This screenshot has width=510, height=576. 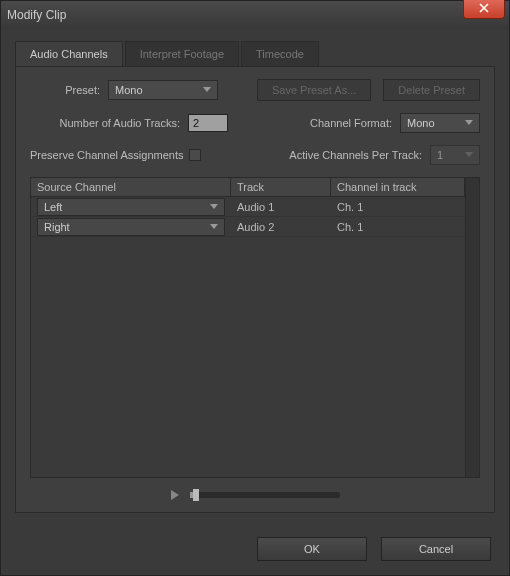 What do you see at coordinates (131, 187) in the screenshot?
I see `col-source-channel: Source Channel` at bounding box center [131, 187].